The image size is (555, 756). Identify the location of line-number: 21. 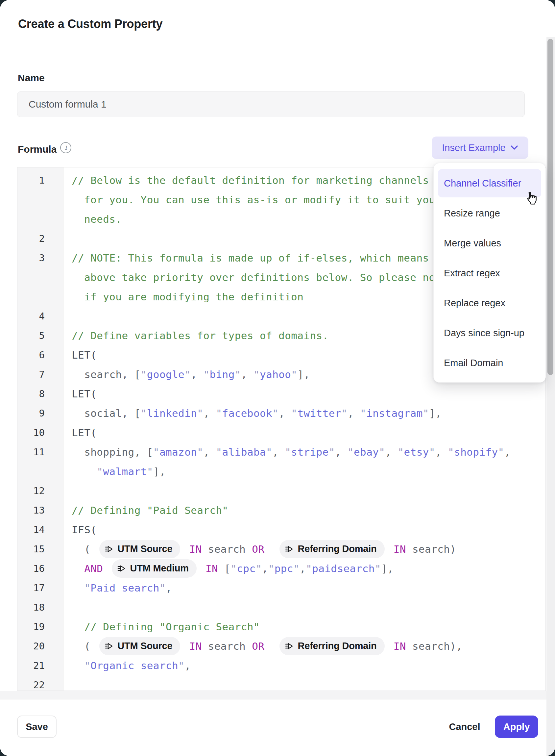
(40, 666).